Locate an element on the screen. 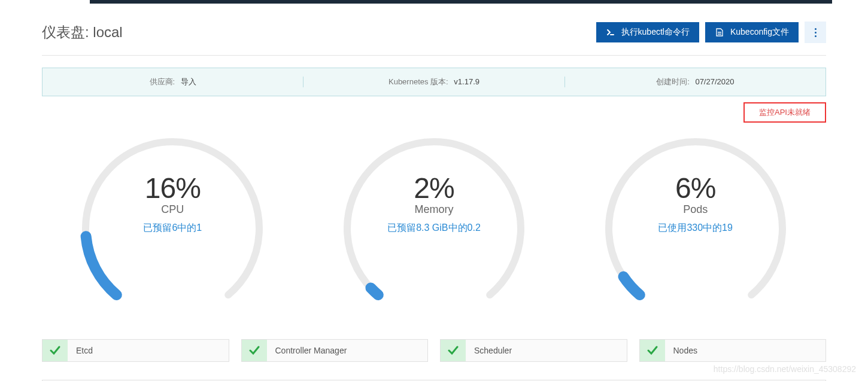  watermark: https://blog.csdn.net/weixin_45308292 is located at coordinates (785, 369).